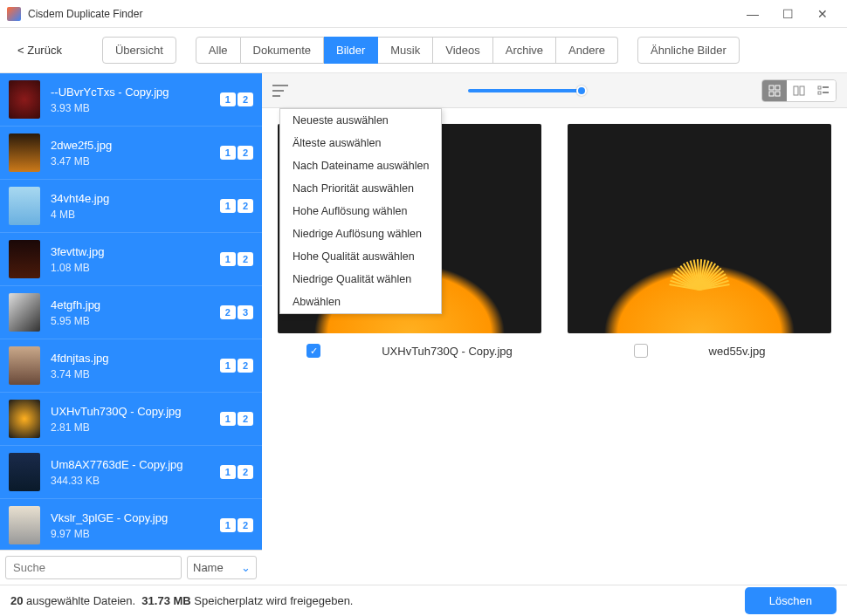 This screenshot has height=616, width=847. I want to click on file-size: 344.33 KB, so click(135, 481).